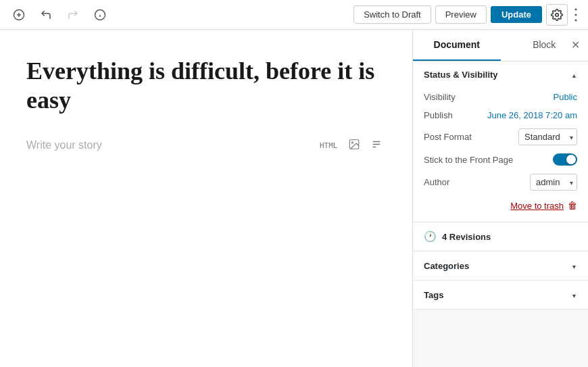 This screenshot has height=367, width=588. Describe the element at coordinates (392, 15) in the screenshot. I see `switch-to-draft-button: Switch to Draft` at that location.